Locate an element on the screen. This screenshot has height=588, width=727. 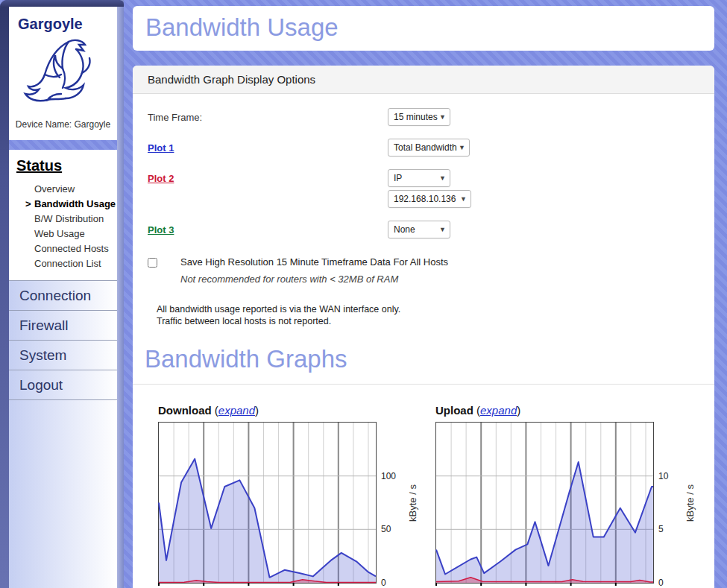
y-tick-label: 10 is located at coordinates (664, 476).